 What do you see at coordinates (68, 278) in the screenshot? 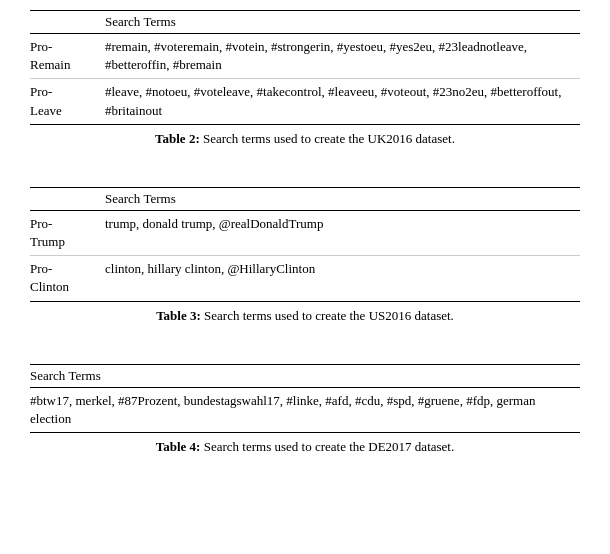
I see `table3-row2-category: Pro-Clinton` at bounding box center [68, 278].